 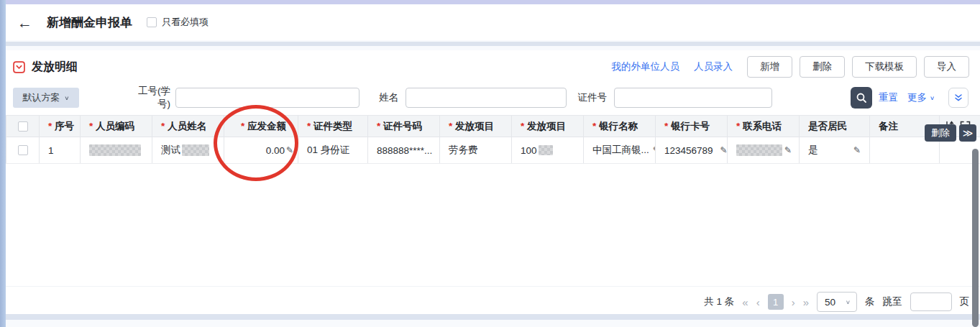 I want to click on row-checkbox, so click(x=23, y=150).